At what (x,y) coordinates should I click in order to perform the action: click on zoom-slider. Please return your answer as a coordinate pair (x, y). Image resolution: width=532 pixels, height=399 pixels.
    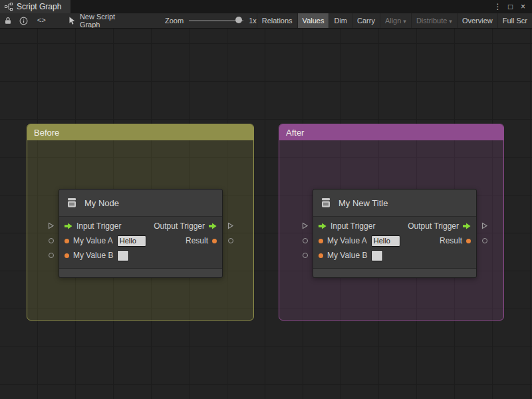
    Looking at the image, I should click on (216, 21).